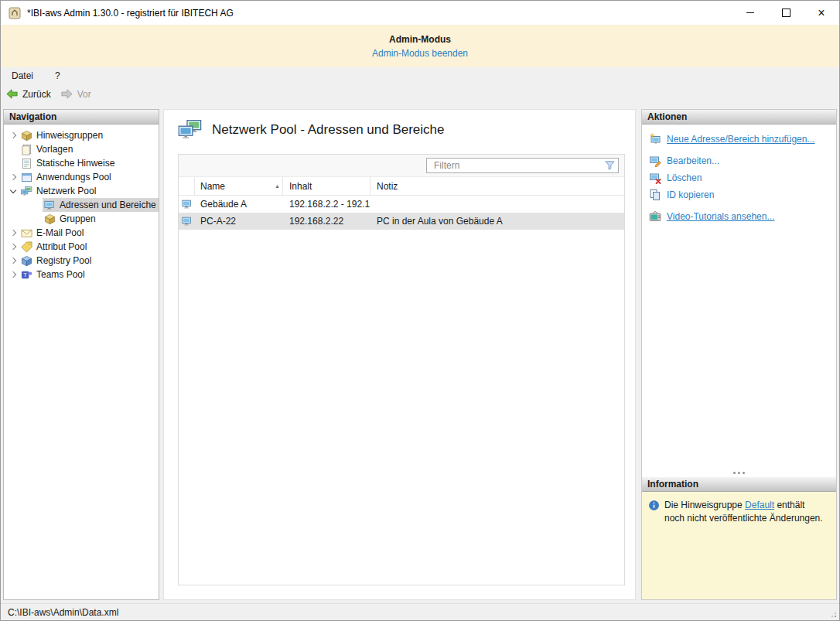  What do you see at coordinates (76, 94) in the screenshot?
I see `forward-button: Vor` at bounding box center [76, 94].